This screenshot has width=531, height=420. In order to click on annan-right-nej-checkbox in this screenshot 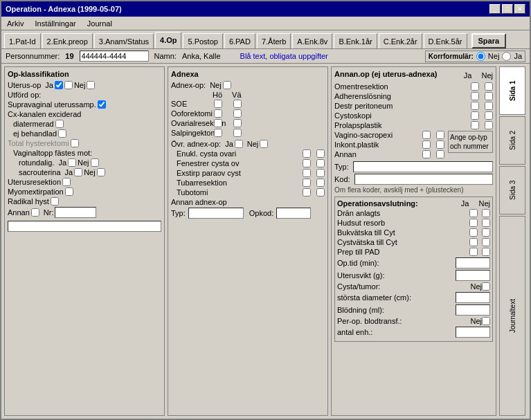, I will do `click(440, 154)`.